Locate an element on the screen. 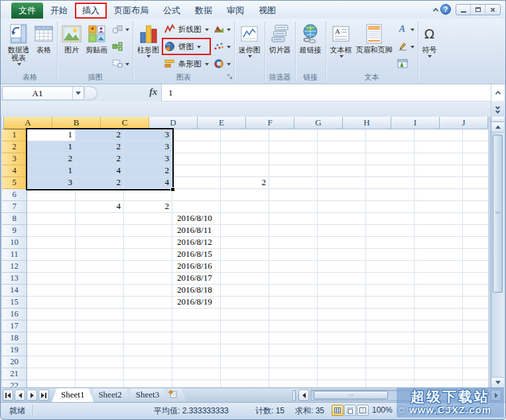  cell-F20 is located at coordinates (293, 362).